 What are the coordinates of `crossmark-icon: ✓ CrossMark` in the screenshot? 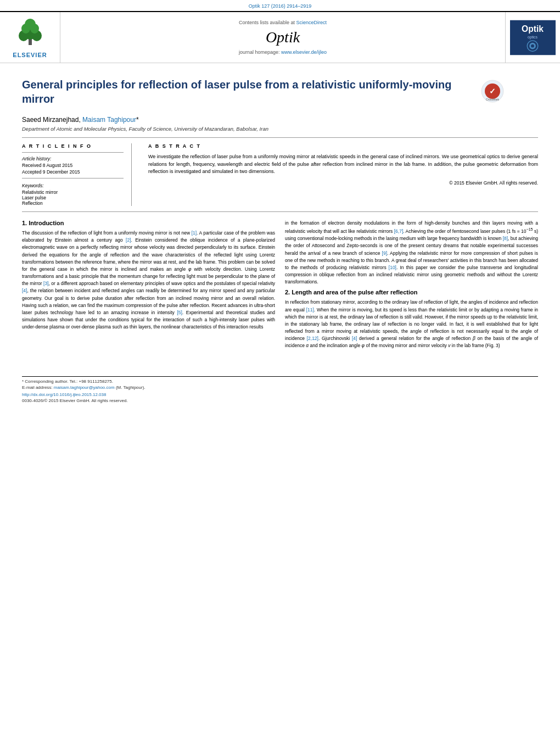 It's located at (492, 91).